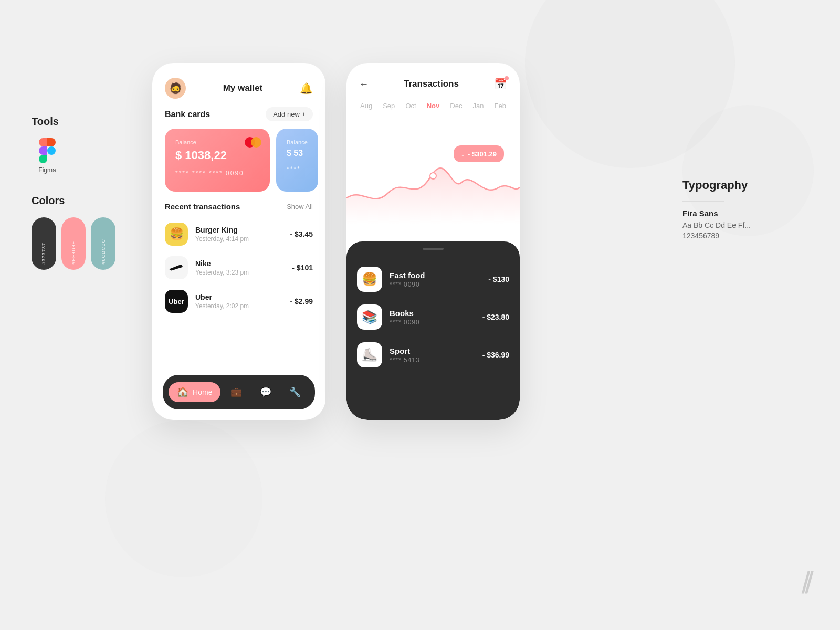 The width and height of the screenshot is (840, 630). Describe the element at coordinates (297, 160) in the screenshot. I see `card-blue: Balance $ 53 ****` at that location.